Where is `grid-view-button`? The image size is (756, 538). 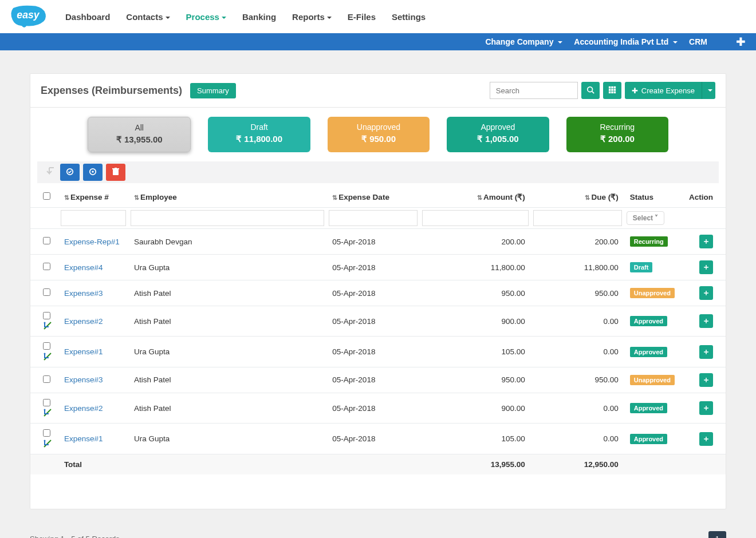
grid-view-button is located at coordinates (612, 90).